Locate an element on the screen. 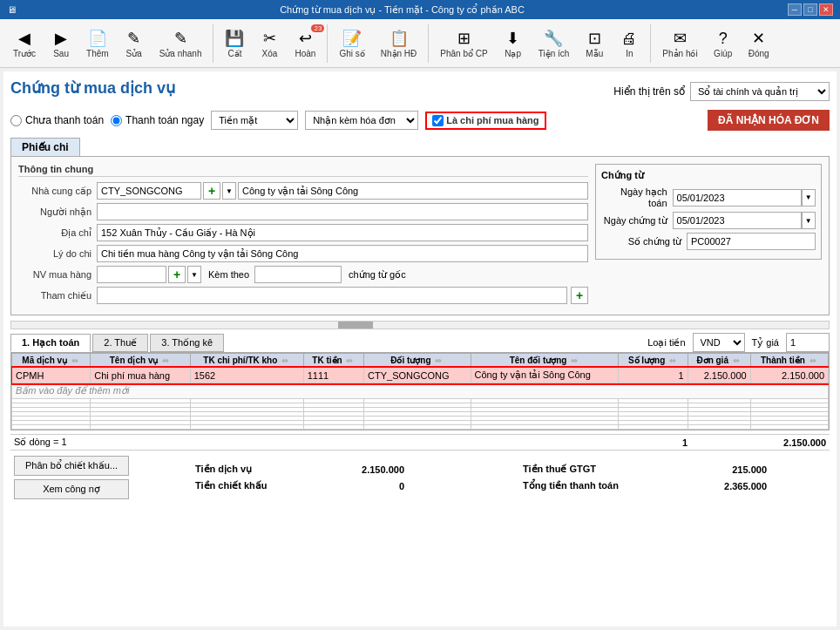 Image resolution: width=840 pixels, height=630 pixels. toolbar-new: 📄 Thêm is located at coordinates (98, 44).